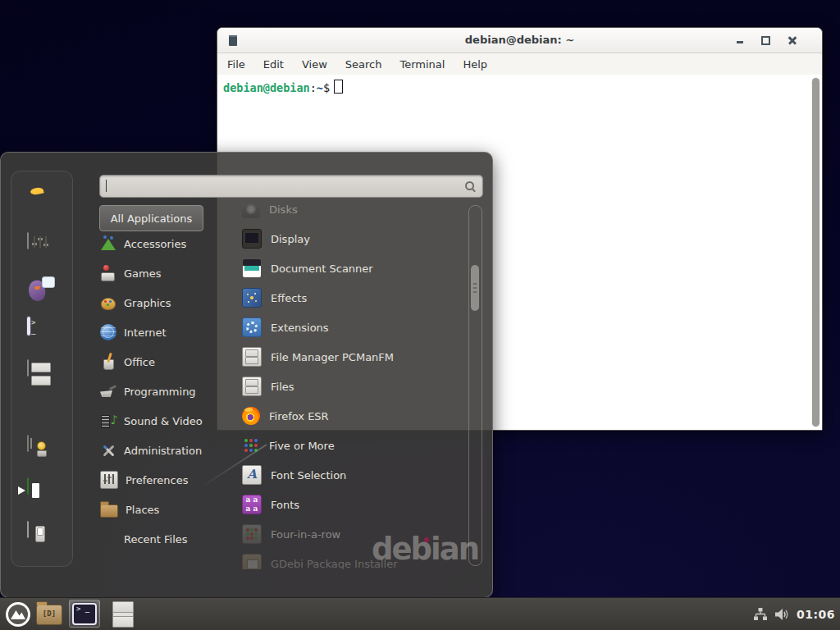 The image size is (840, 630). I want to click on category-label: Recent Files, so click(156, 540).